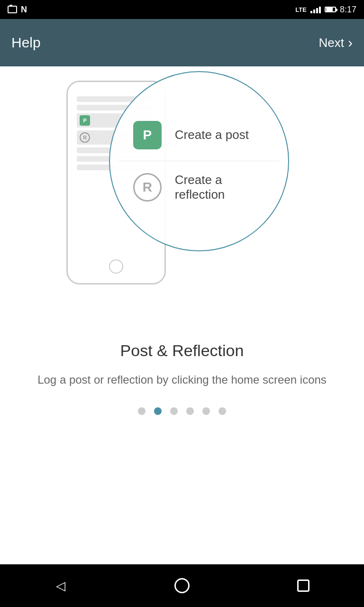  Describe the element at coordinates (158, 411) in the screenshot. I see `dot-2-active` at that location.